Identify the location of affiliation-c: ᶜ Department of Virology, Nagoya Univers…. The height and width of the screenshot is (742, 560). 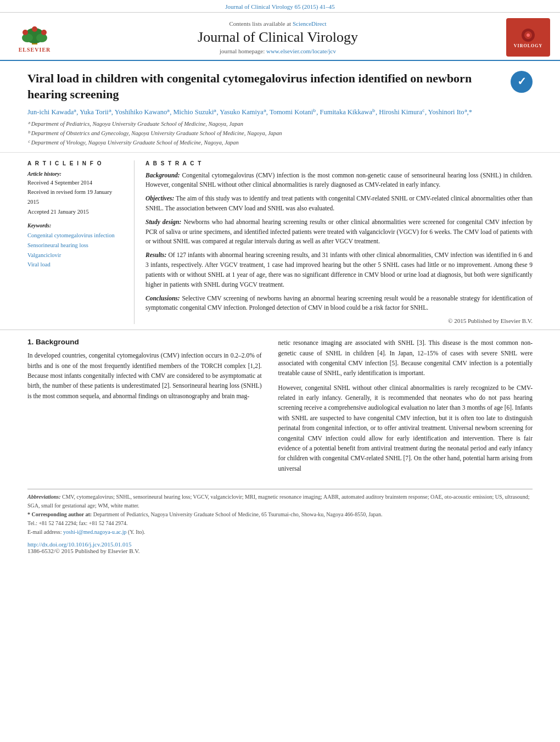
(264, 143).